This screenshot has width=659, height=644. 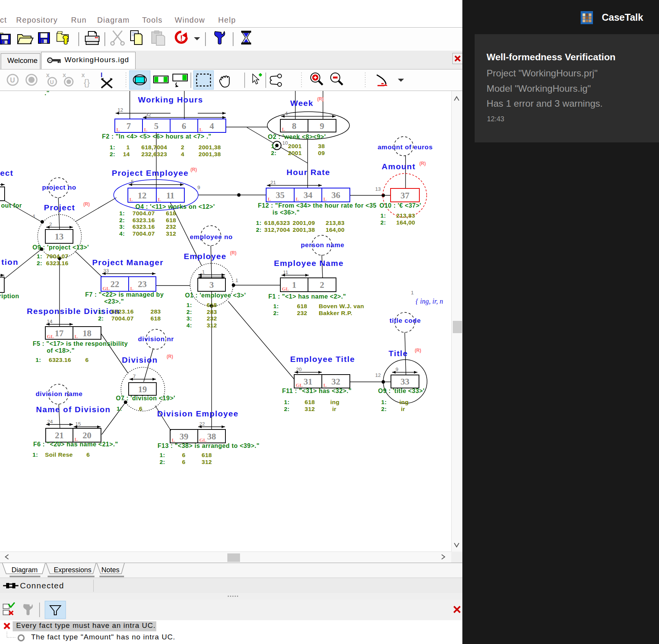 I want to click on svg-text: O9 : 'title <33>', so click(x=401, y=391).